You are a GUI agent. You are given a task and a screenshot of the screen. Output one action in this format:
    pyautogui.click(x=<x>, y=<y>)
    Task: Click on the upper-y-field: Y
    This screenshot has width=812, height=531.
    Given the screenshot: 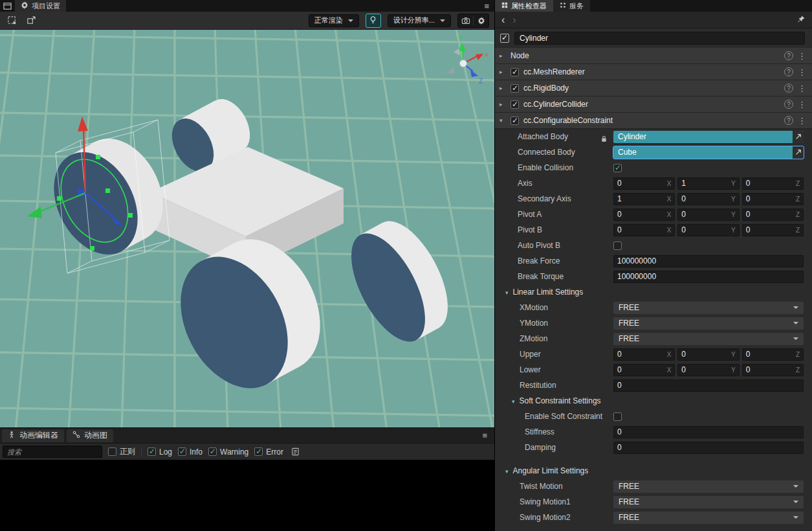 What is the action you would take?
    pyautogui.click(x=708, y=355)
    